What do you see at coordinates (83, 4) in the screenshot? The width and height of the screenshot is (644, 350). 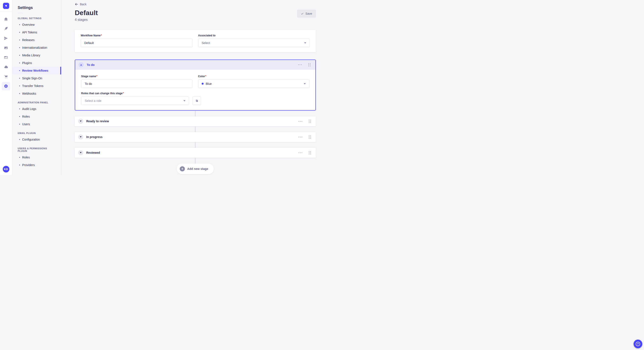 I see `back-label: Back` at bounding box center [83, 4].